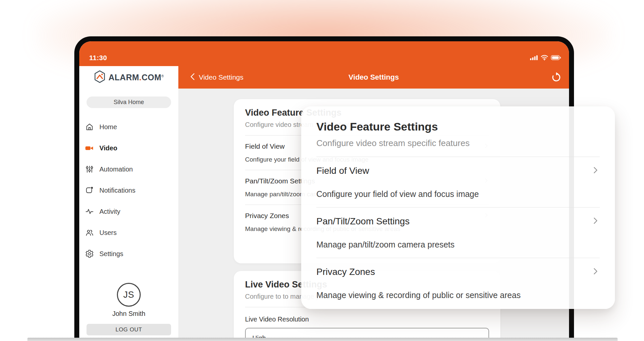 The image size is (644, 341). I want to click on page-title: Video Settings, so click(374, 77).